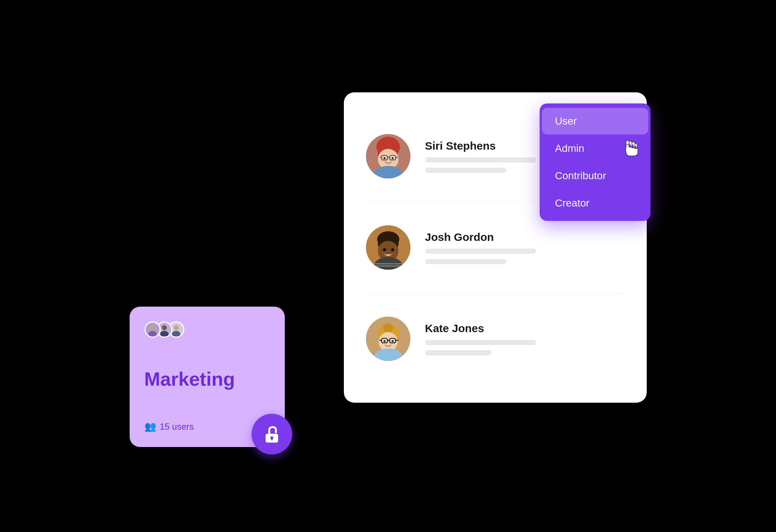 The width and height of the screenshot is (776, 532). Describe the element at coordinates (388, 339) in the screenshot. I see `avatar-kate` at that location.